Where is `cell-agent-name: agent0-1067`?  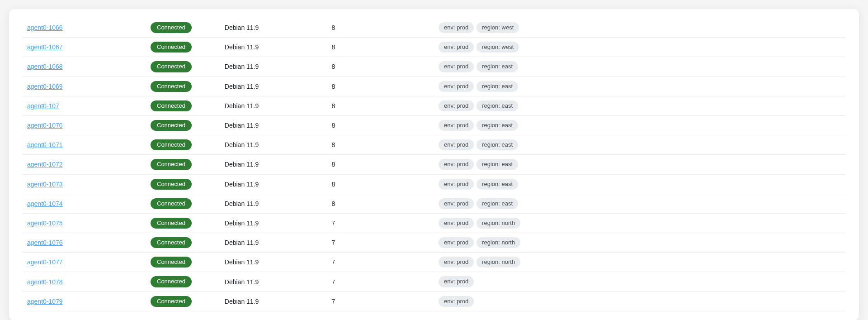 cell-agent-name: agent0-1067 is located at coordinates (84, 47).